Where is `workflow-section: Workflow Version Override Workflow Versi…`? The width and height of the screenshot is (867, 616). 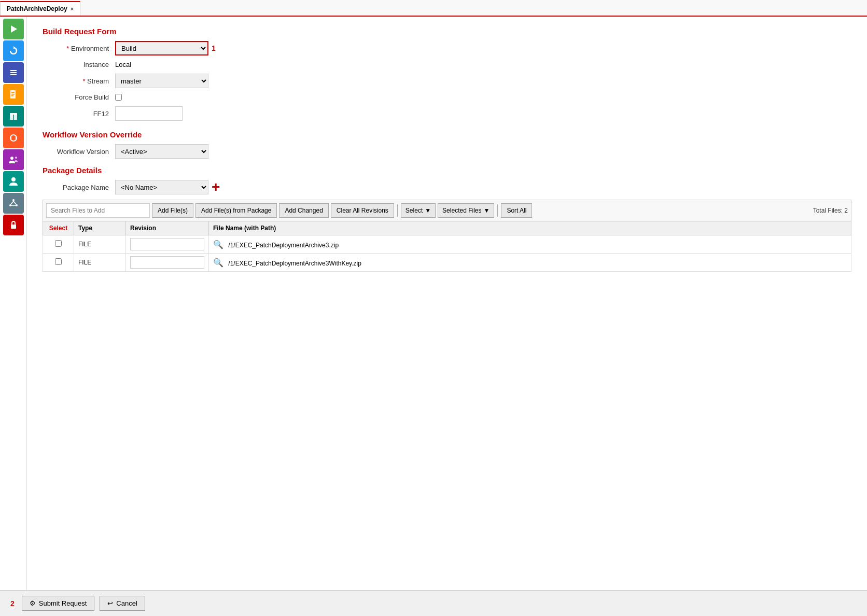 workflow-section: Workflow Version Override Workflow Versi… is located at coordinates (447, 144).